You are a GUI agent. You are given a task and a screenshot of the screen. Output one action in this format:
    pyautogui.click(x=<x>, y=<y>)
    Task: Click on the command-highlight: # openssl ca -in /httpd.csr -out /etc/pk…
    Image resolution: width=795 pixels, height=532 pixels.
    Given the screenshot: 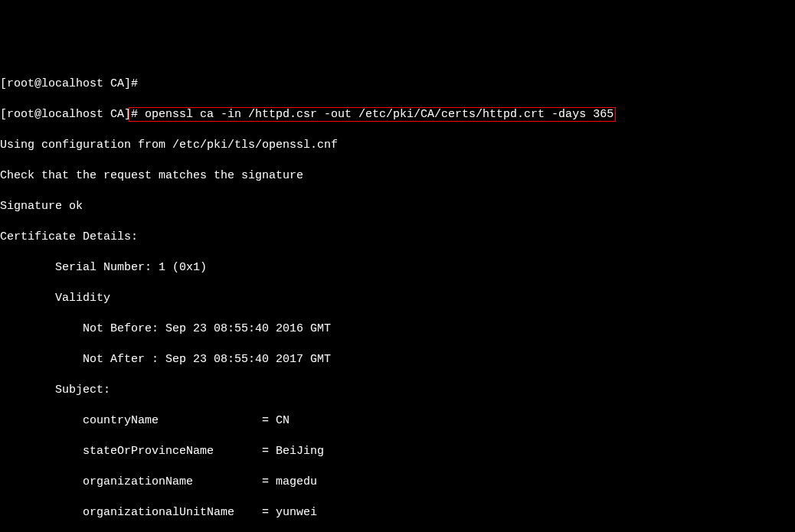 What is the action you would take?
    pyautogui.click(x=372, y=115)
    